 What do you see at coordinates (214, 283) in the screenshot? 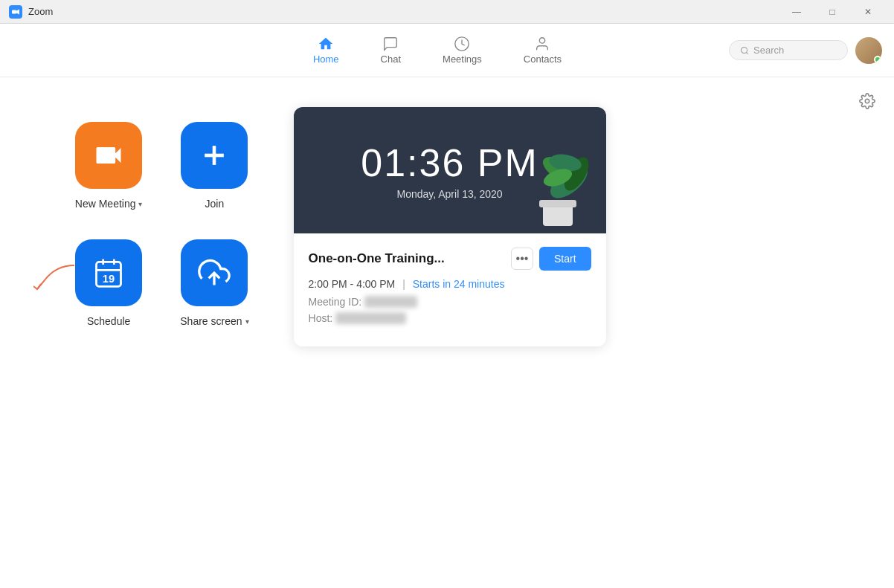
I see `share-screen-action: Share screen ▾` at bounding box center [214, 283].